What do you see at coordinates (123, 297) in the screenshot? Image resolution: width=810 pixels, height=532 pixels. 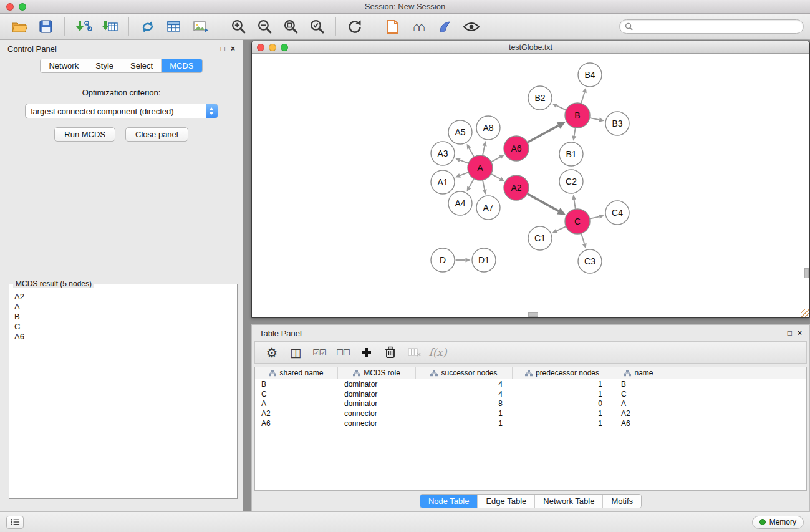 I see `mcds-result-item: A2` at bounding box center [123, 297].